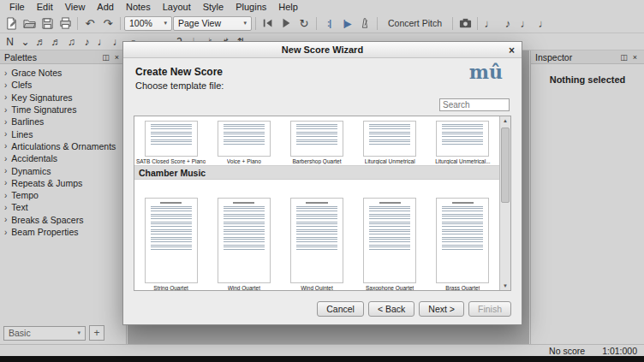 The width and height of the screenshot is (644, 362). Describe the element at coordinates (45, 7) in the screenshot. I see `menu-item: Edit` at that location.